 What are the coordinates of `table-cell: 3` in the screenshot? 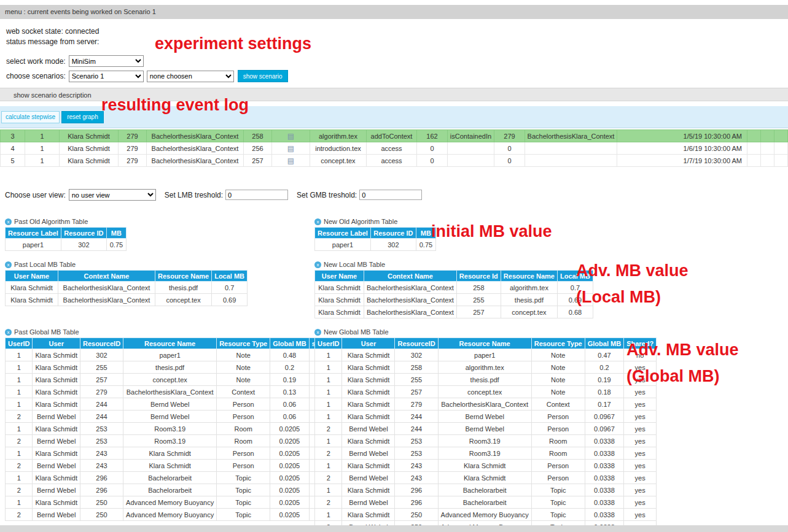 It's located at (13, 136).